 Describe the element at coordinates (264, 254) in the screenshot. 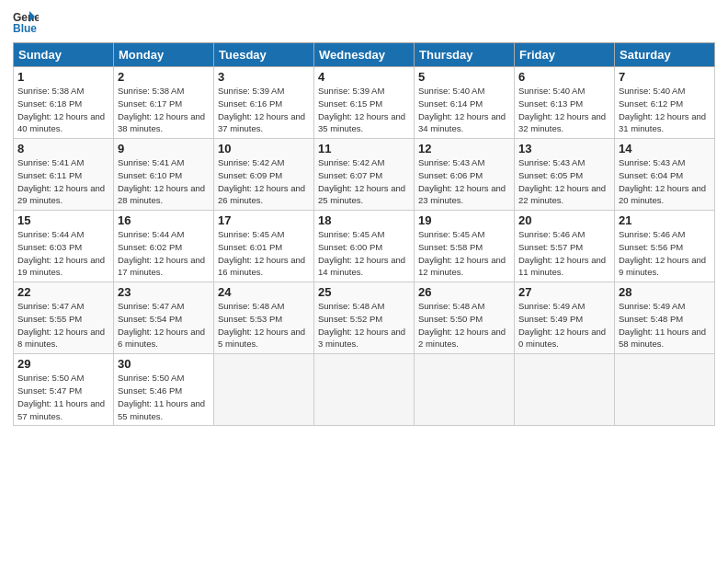

I see `day-info: Sunrise: 5:45 AM Sunset: 6:01 PM Dayligh…` at that location.